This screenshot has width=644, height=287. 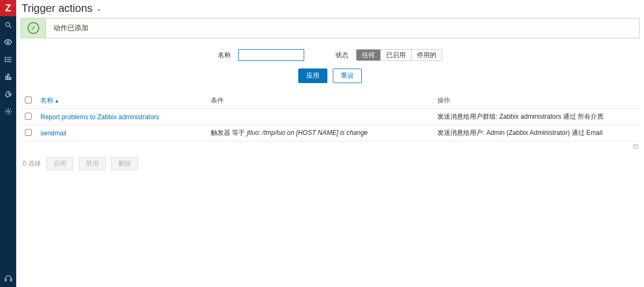 I want to click on row-operations: 发送消息给用户群组: Zabbix administrators 通过 所有介质, so click(x=536, y=117).